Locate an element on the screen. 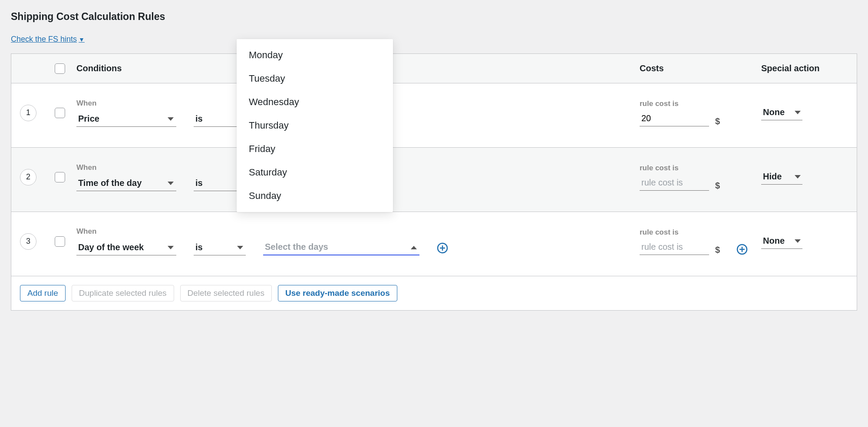  rule-number: 3 is located at coordinates (28, 242).